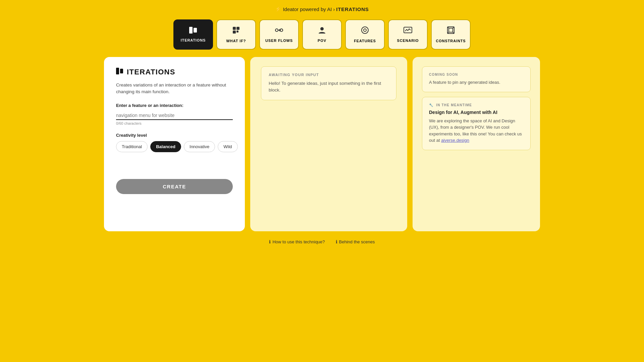 The width and height of the screenshot is (644, 362). I want to click on tab-constraints: CONSTRAINTS, so click(451, 35).